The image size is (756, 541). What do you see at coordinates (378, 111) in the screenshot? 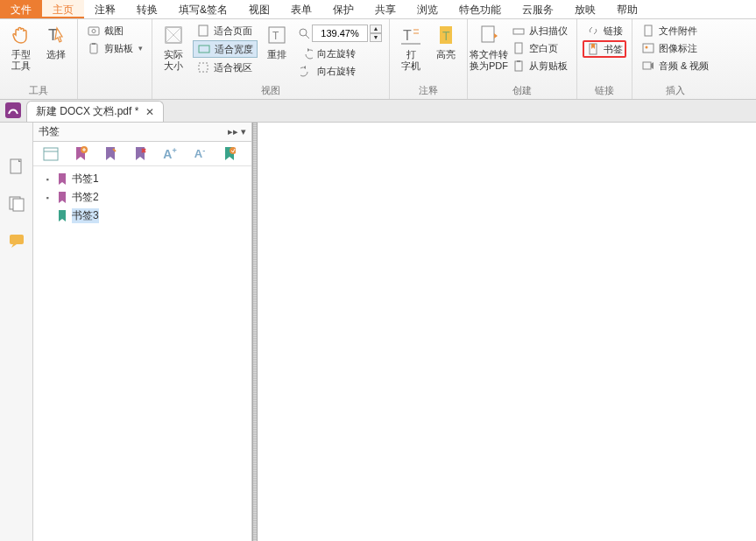
I see `document-tab-bar: 新建 DOCX 文档.pdf * ✕` at bounding box center [378, 111].